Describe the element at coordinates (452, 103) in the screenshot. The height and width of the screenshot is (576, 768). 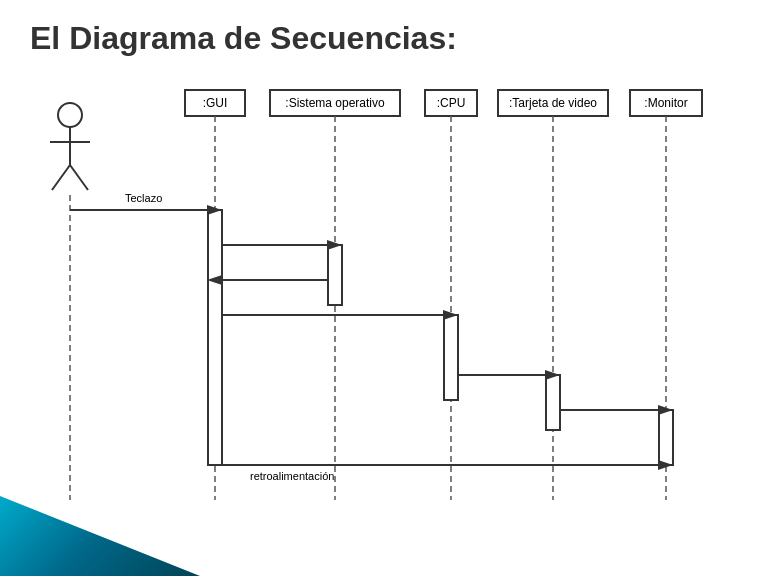
I see `svg-text: :CPU` at that location.